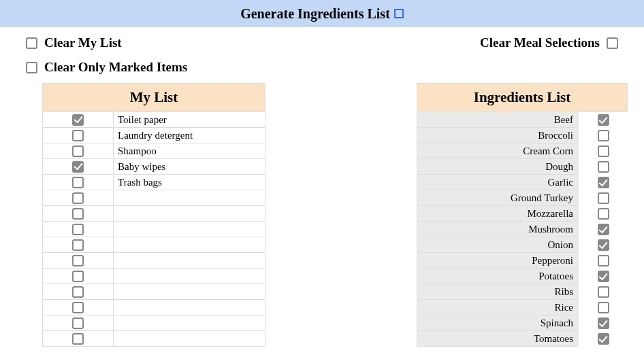 This screenshot has height=361, width=644. I want to click on list-item: Baby wipes, so click(154, 167).